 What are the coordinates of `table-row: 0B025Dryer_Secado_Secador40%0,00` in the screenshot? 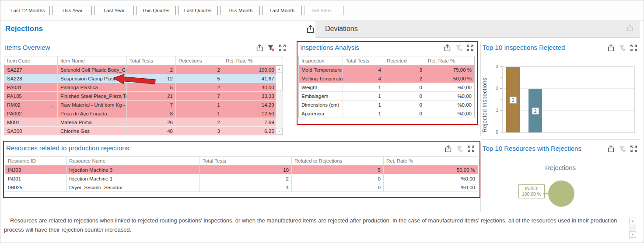 It's located at (242, 187).